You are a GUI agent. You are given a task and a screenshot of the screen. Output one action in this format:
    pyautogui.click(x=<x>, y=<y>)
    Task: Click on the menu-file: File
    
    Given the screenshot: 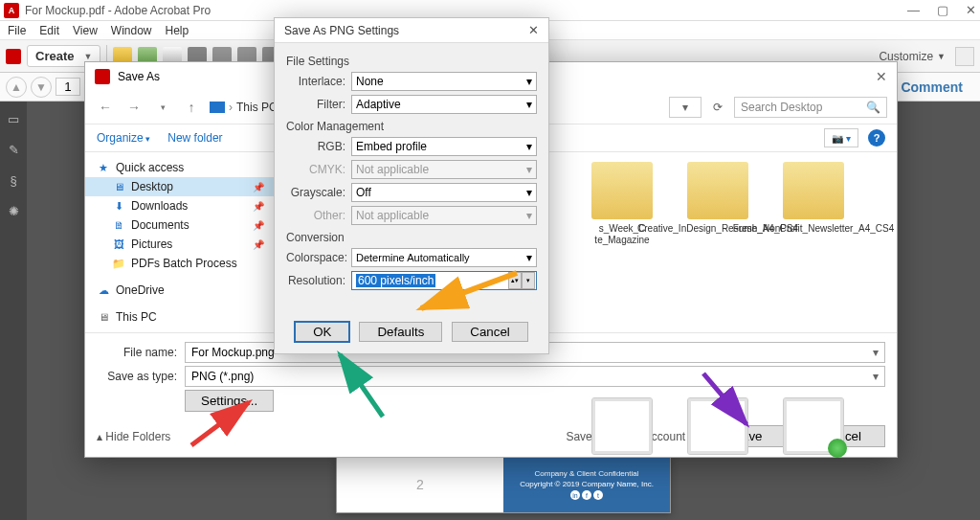 What is the action you would take?
    pyautogui.click(x=17, y=31)
    